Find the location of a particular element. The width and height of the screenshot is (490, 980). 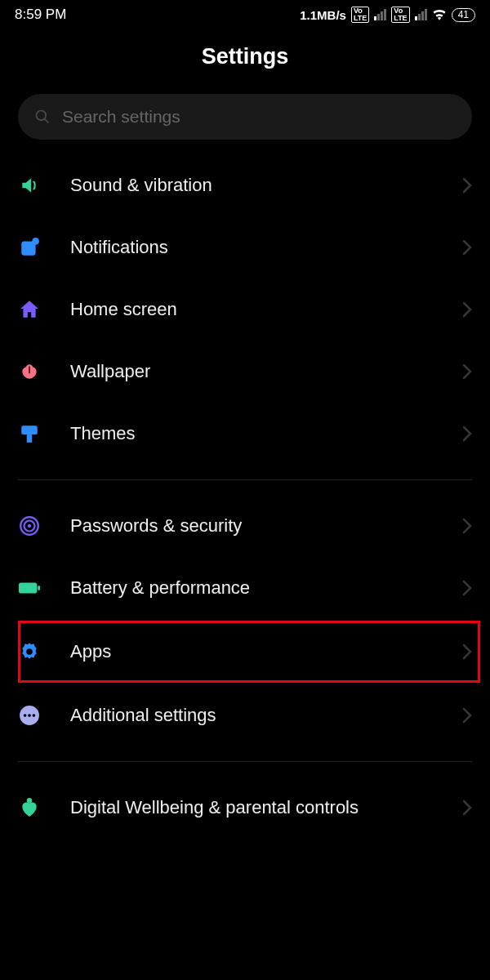

notification-icon is located at coordinates (29, 247).